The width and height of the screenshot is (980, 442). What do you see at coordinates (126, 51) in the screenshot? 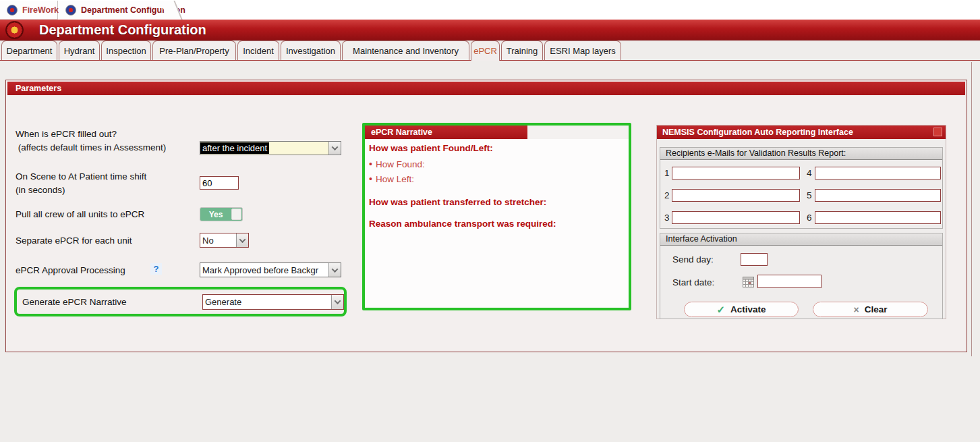
I see `tab-inspection: Inspection` at bounding box center [126, 51].